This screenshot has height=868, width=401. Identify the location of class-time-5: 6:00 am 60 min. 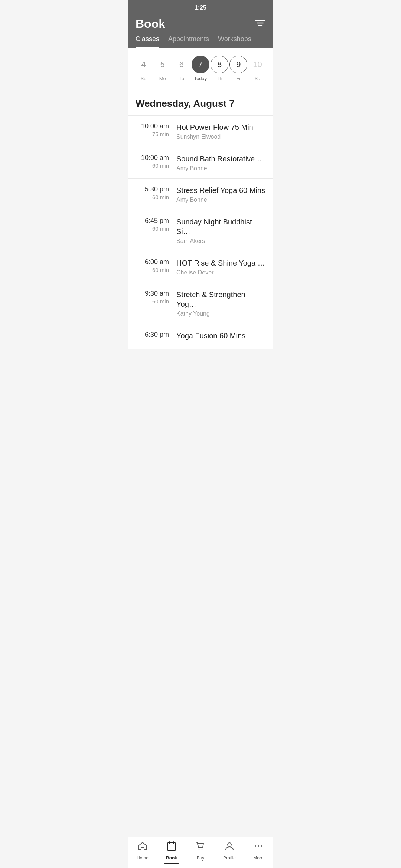
(156, 266).